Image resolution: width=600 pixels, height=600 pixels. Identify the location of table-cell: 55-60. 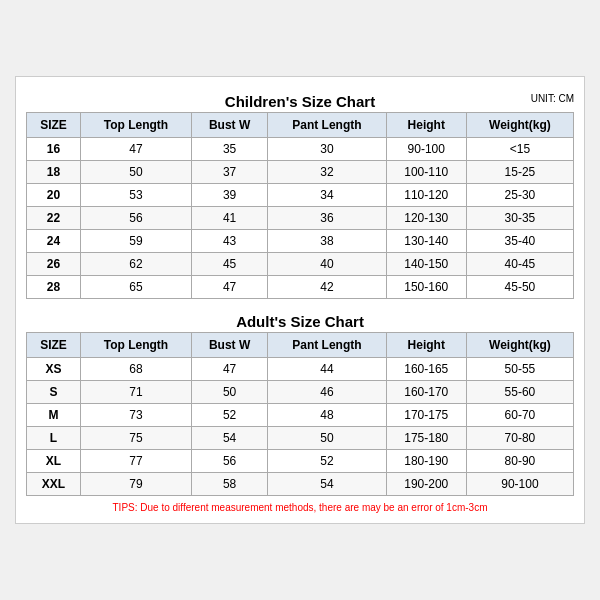
(520, 392).